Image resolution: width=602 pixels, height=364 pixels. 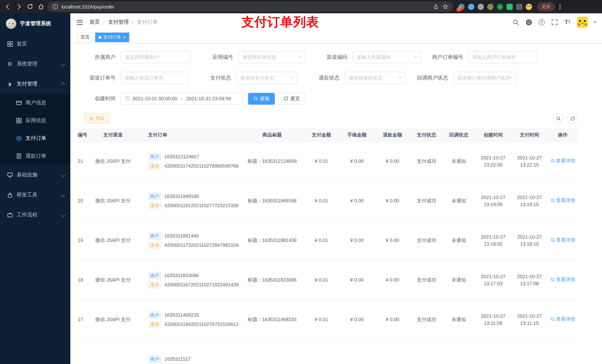 What do you see at coordinates (35, 156) in the screenshot?
I see `sidebar-item-refund-order: 退款订单` at bounding box center [35, 156].